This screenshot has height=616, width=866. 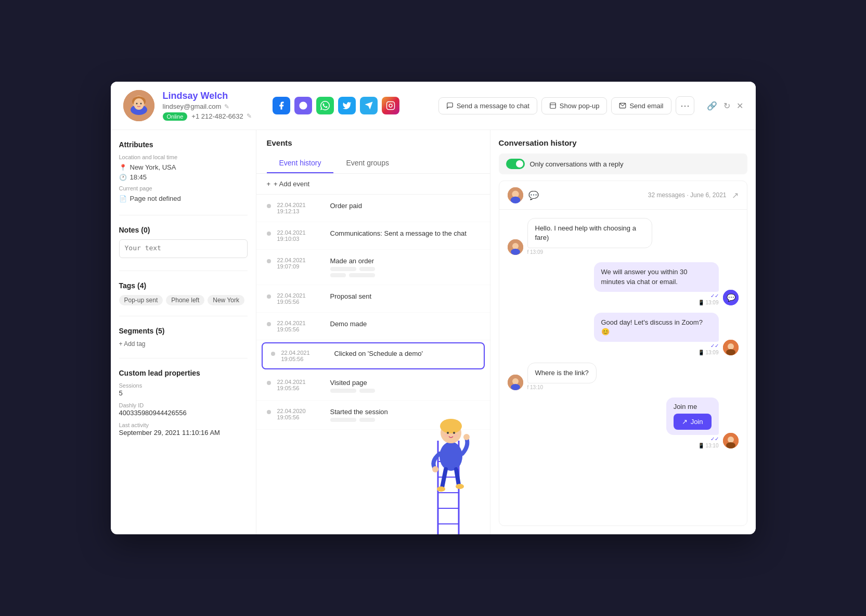 I want to click on tag-popup-sent: Pop-up sent, so click(x=141, y=300).